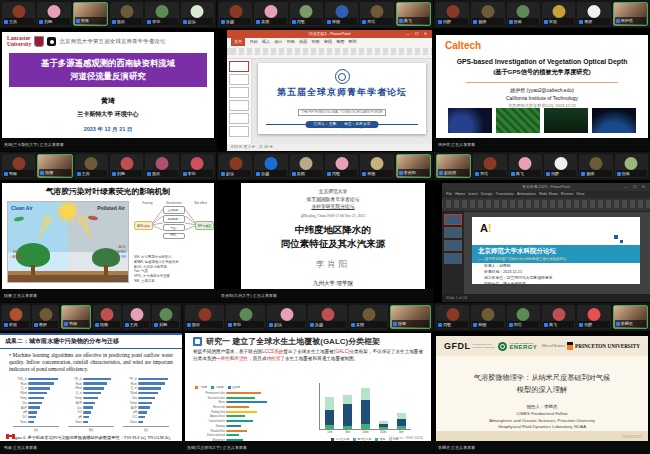 This screenshot has height=454, width=650. I want to click on window-titlebar: 答辩申请-2023 - PowerPoint — ☐ ✕, so click(546, 187).